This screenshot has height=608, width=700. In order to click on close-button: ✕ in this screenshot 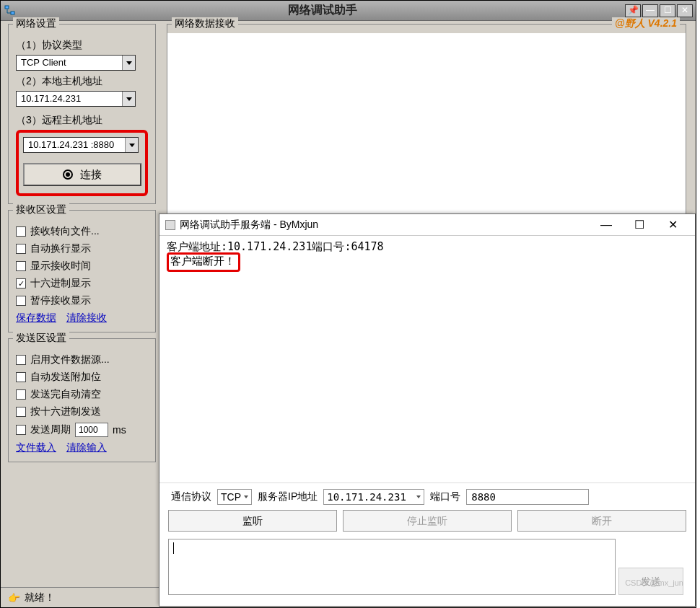, I will do `click(685, 11)`.